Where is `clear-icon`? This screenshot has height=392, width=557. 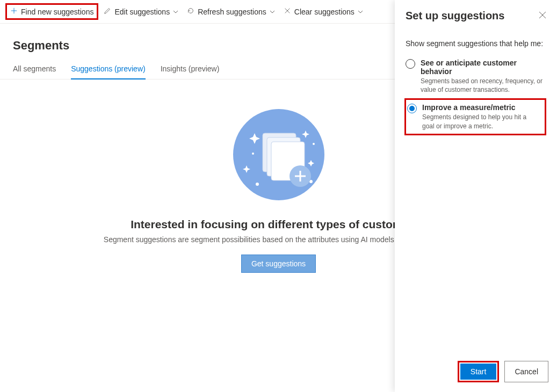
clear-icon is located at coordinates (287, 12).